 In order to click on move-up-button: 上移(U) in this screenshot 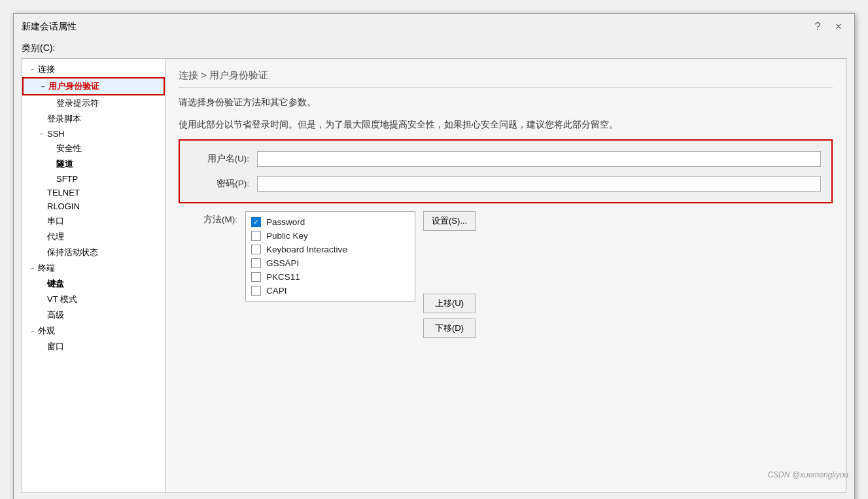, I will do `click(449, 303)`.